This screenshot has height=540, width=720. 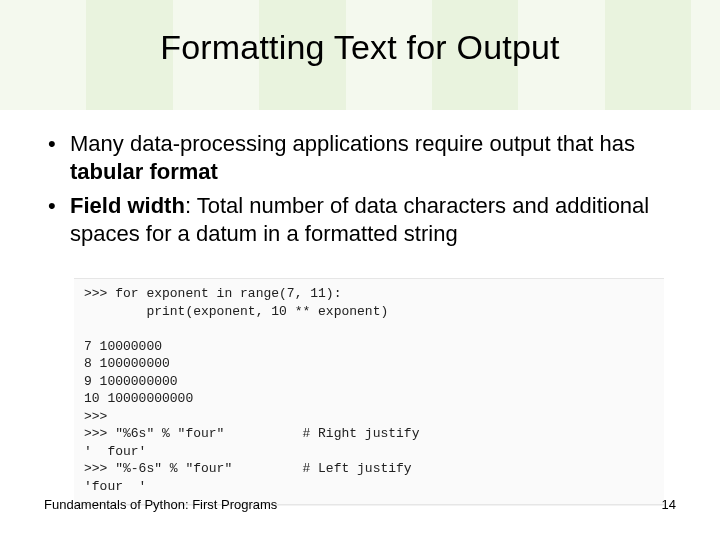 I want to click on slide-title: Formatting Text for Output, so click(x=360, y=48).